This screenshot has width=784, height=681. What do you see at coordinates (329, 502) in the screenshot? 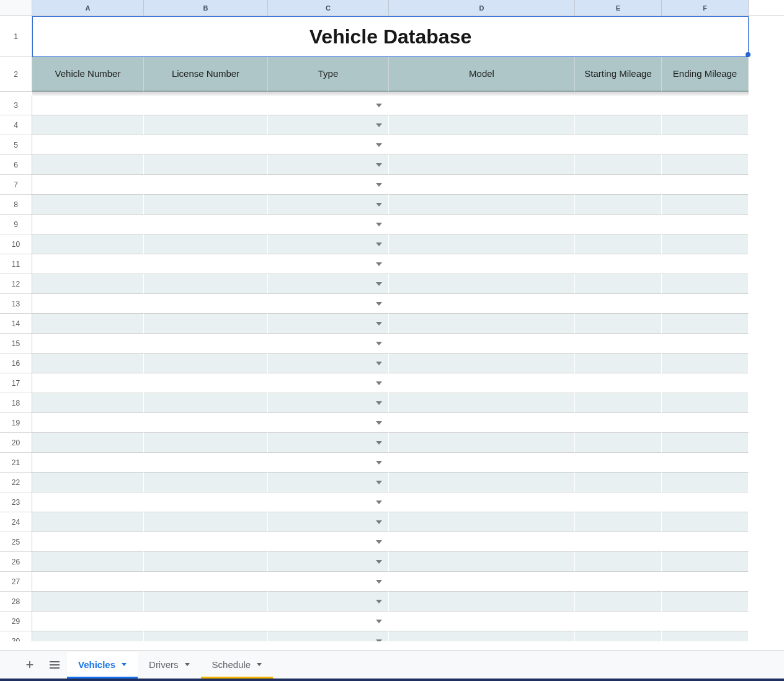
I see `cell-C23` at bounding box center [329, 502].